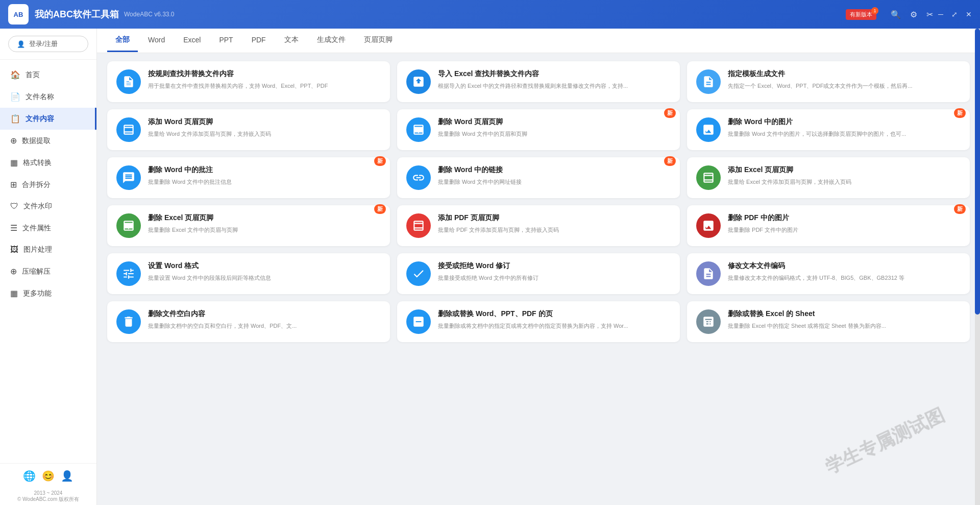 The width and height of the screenshot is (980, 505). Describe the element at coordinates (419, 226) in the screenshot. I see `tool-icon-add-pdf-headerfooter` at that location.